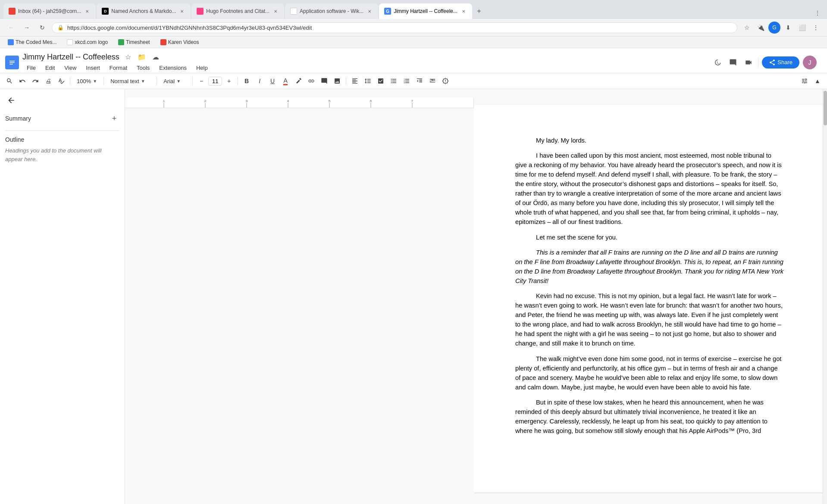  I want to click on font-size-input, so click(215, 81).